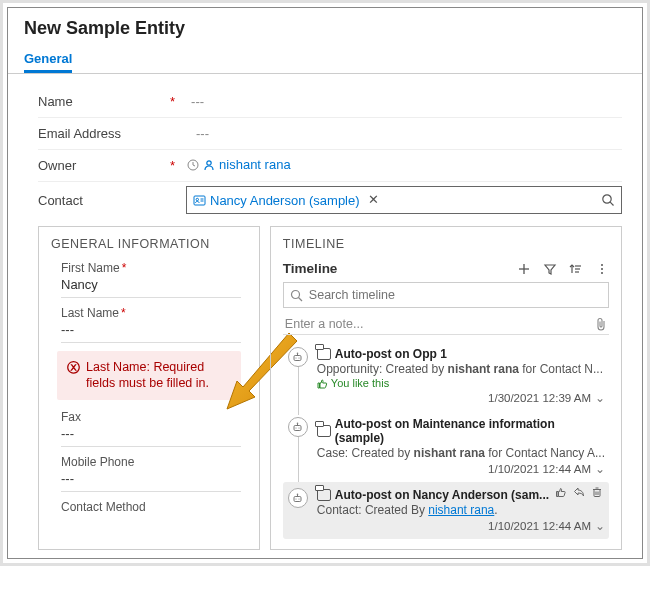  I want to click on contact-method-label: Contact Method, so click(151, 507).